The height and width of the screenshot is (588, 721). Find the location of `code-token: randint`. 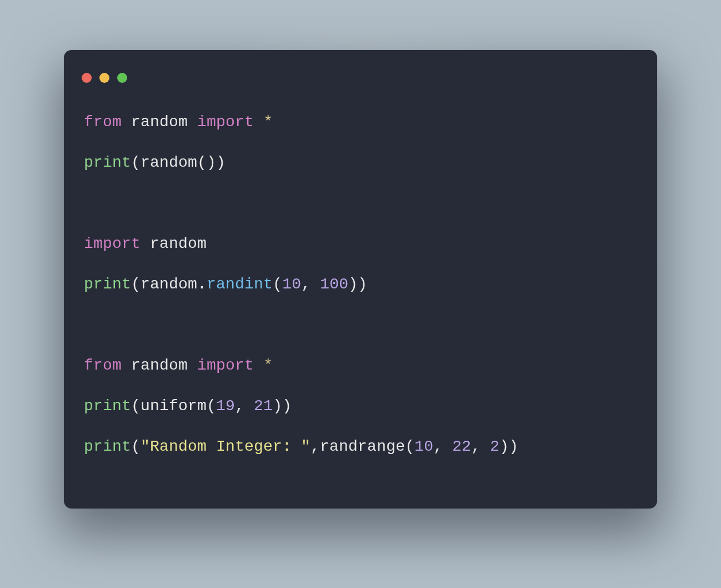

code-token: randint is located at coordinates (240, 285).